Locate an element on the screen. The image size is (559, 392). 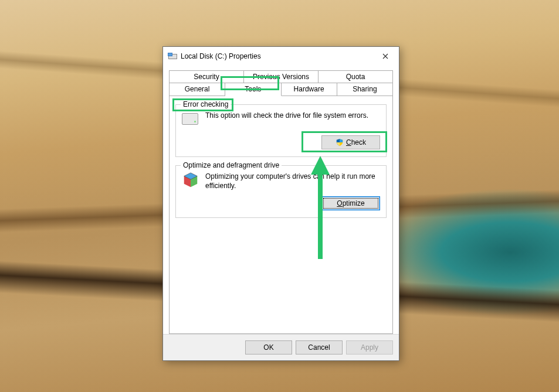
titlebar: Local Disk (C:) Properties is located at coordinates (281, 56).